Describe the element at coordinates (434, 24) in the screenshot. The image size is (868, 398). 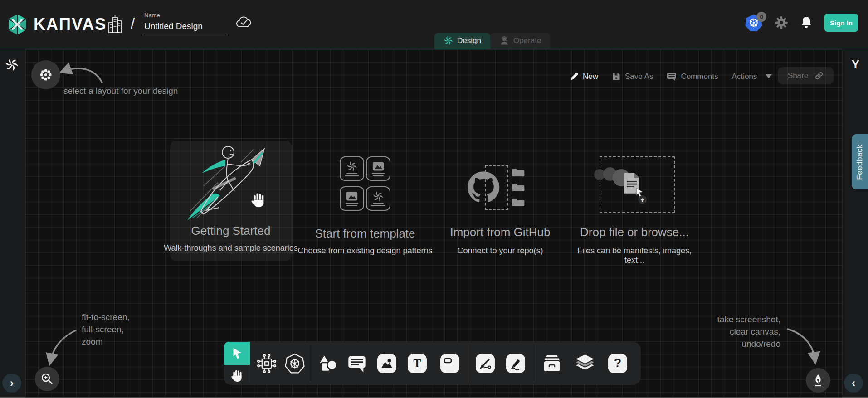
I see `app-header: KAΠVAS / Name Design Oper` at that location.